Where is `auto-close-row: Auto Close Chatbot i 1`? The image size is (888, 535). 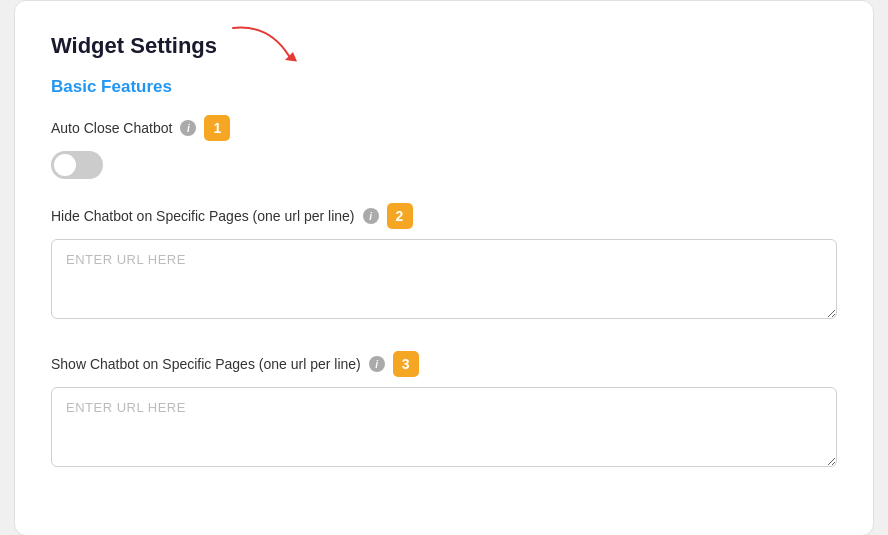
auto-close-row: Auto Close Chatbot i 1 is located at coordinates (444, 128).